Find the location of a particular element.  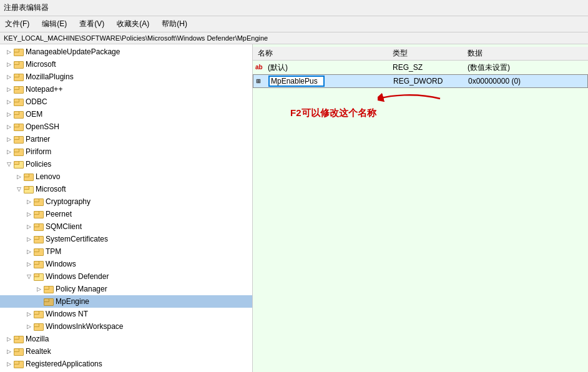

tree-arrow-piriform: ▷ is located at coordinates (9, 152).